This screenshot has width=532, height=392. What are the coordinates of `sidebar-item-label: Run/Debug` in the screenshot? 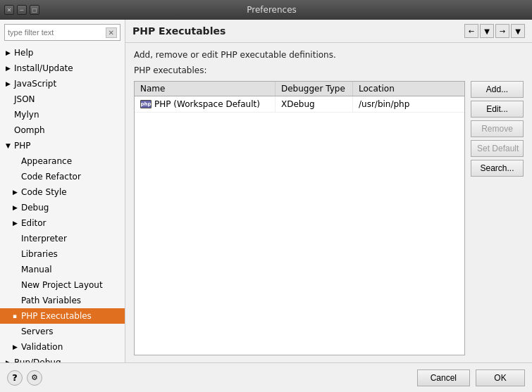 It's located at (38, 359).